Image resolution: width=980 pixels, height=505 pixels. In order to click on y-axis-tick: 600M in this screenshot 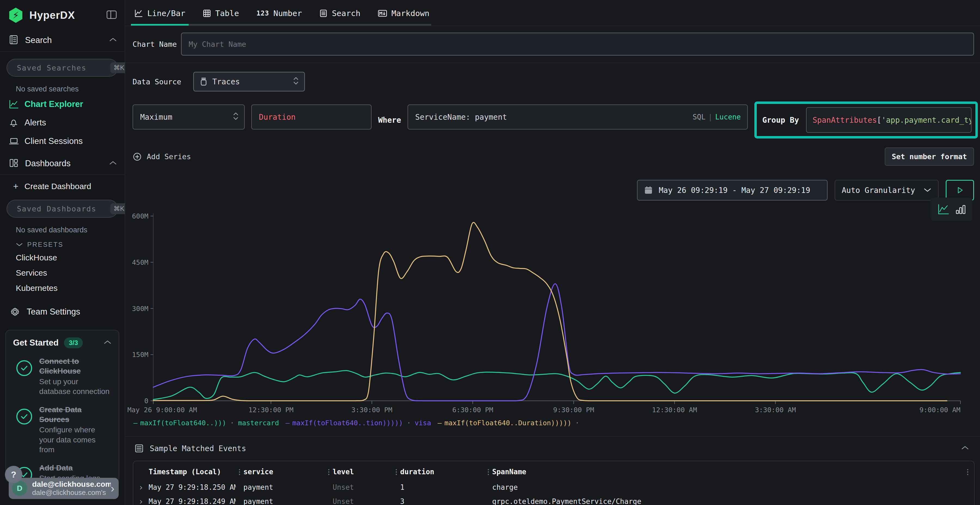, I will do `click(140, 216)`.